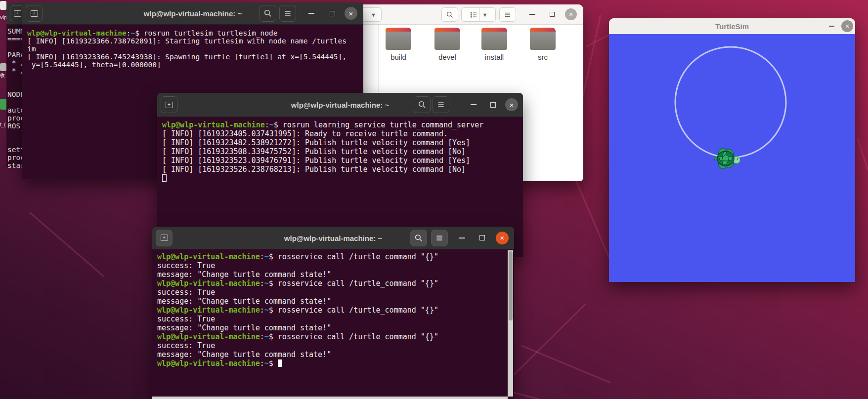 The width and height of the screenshot is (868, 399). Describe the element at coordinates (343, 169) in the screenshot. I see `terminal-line: [ INFO] [1619323526.238768213]: Publish …` at that location.